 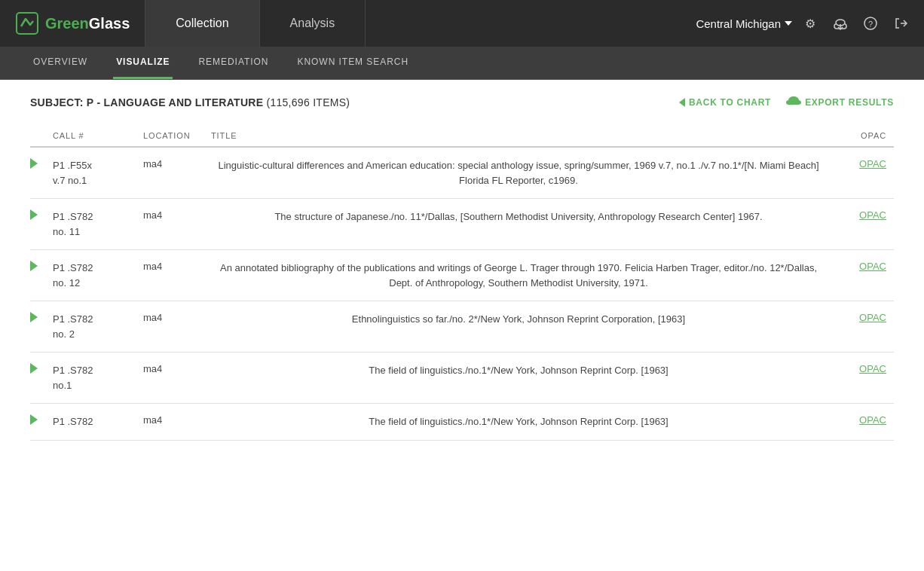 I want to click on subnav-visualize: VISUALIZE, so click(x=143, y=63).